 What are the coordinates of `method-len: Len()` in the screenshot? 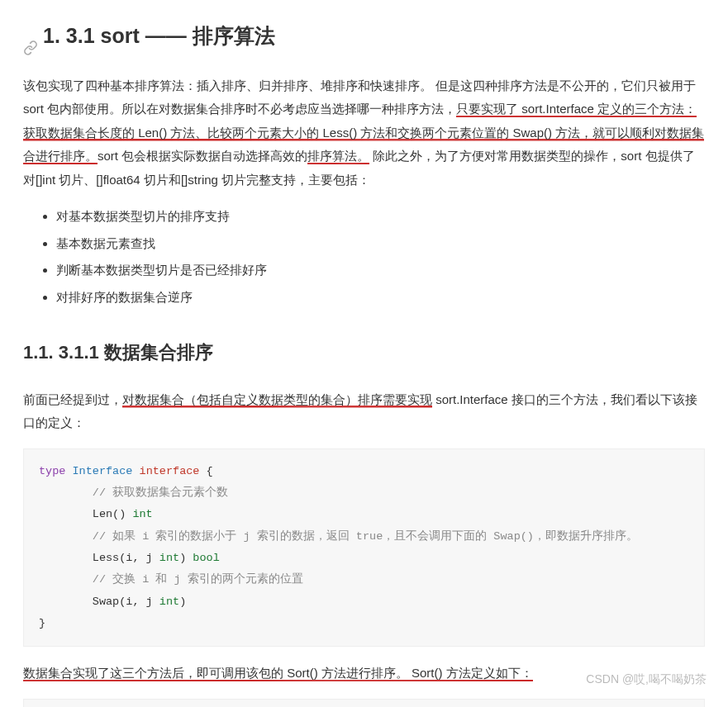 It's located at (86, 514).